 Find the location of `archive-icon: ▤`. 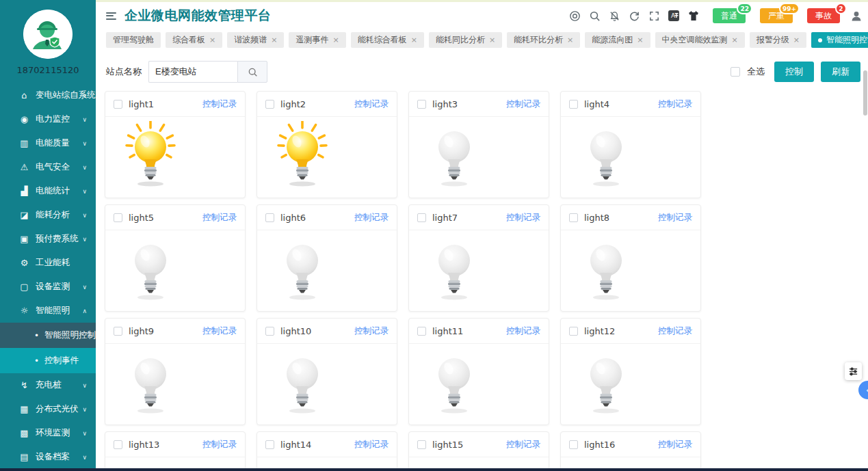

archive-icon: ▤ is located at coordinates (25, 457).